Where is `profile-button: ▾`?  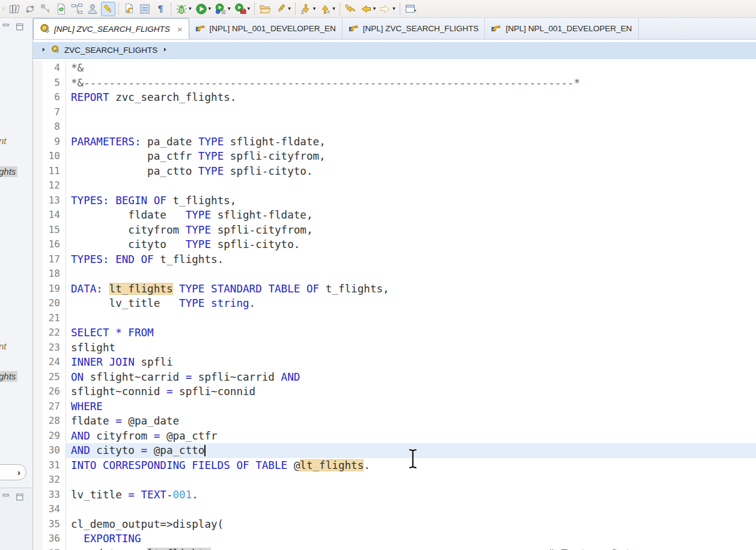 profile-button: ▾ is located at coordinates (222, 9).